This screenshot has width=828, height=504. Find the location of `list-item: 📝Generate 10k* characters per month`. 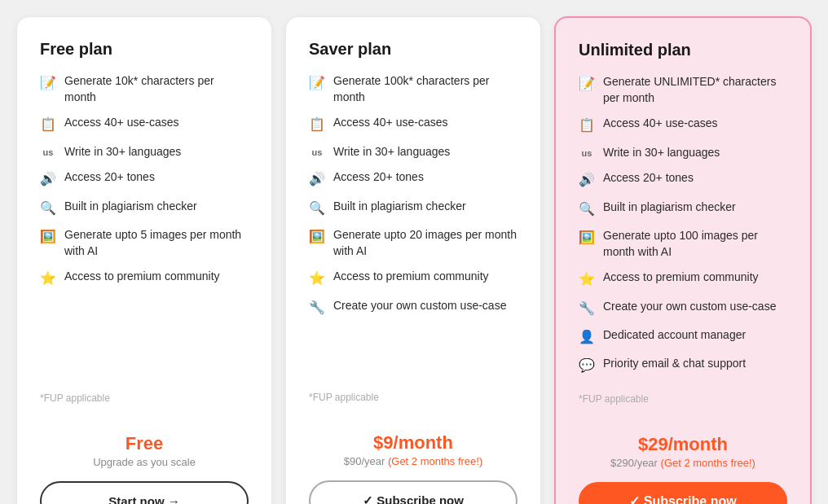

list-item: 📝Generate 10k* characters per month is located at coordinates (144, 90).